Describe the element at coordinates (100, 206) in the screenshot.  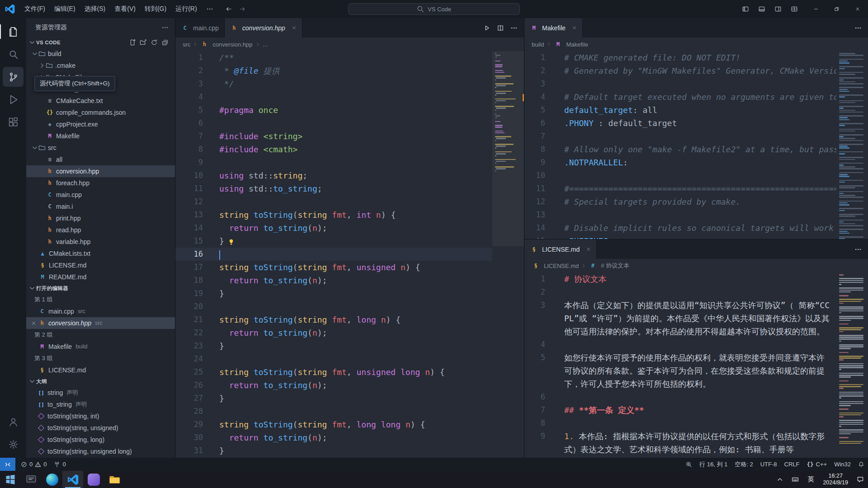
I see `tree-item-main.i: Cmain.i` at that location.